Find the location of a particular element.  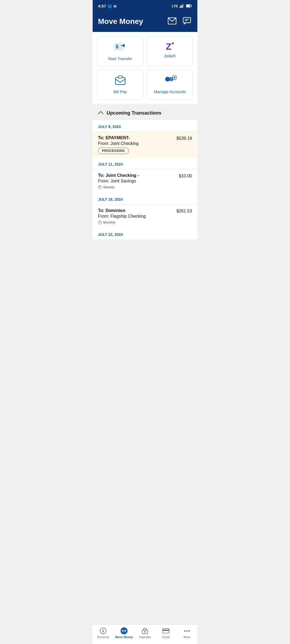

transaction-row-dominion: To: Dominion From: Flagship Checking Mon… is located at coordinates (145, 216).